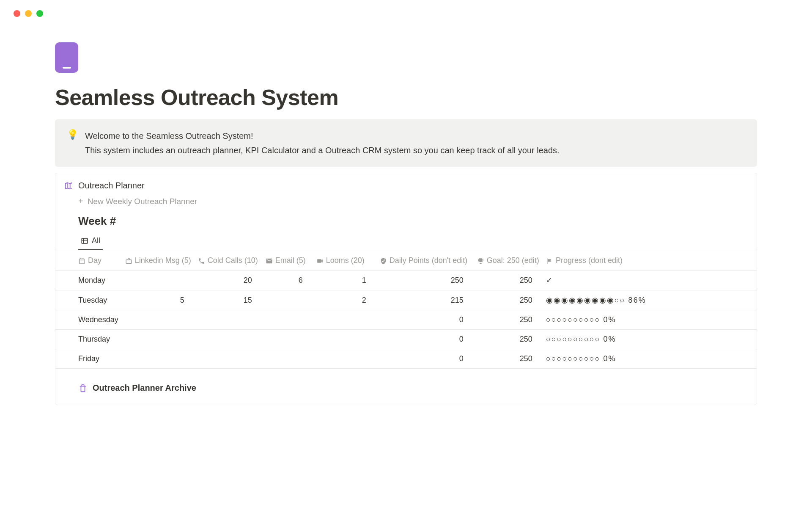 The height and width of the screenshot is (508, 812). What do you see at coordinates (40, 14) in the screenshot?
I see `maximize-window-button` at bounding box center [40, 14].